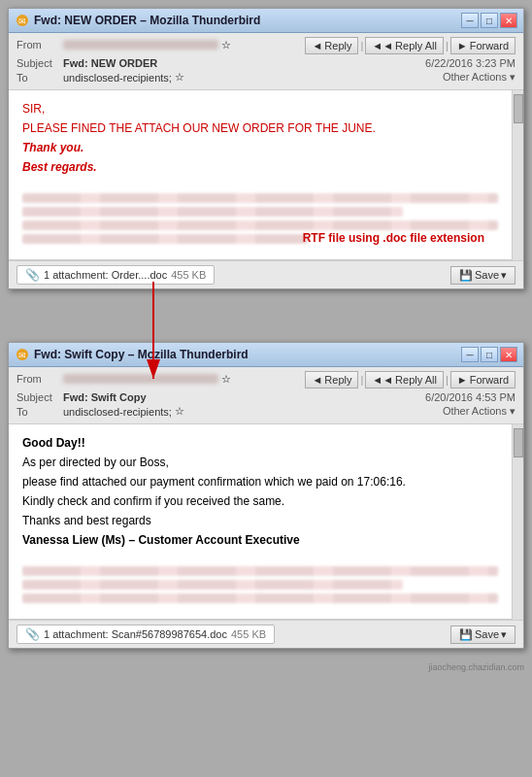  I want to click on body-line1-2: Good Day!!, so click(260, 443).